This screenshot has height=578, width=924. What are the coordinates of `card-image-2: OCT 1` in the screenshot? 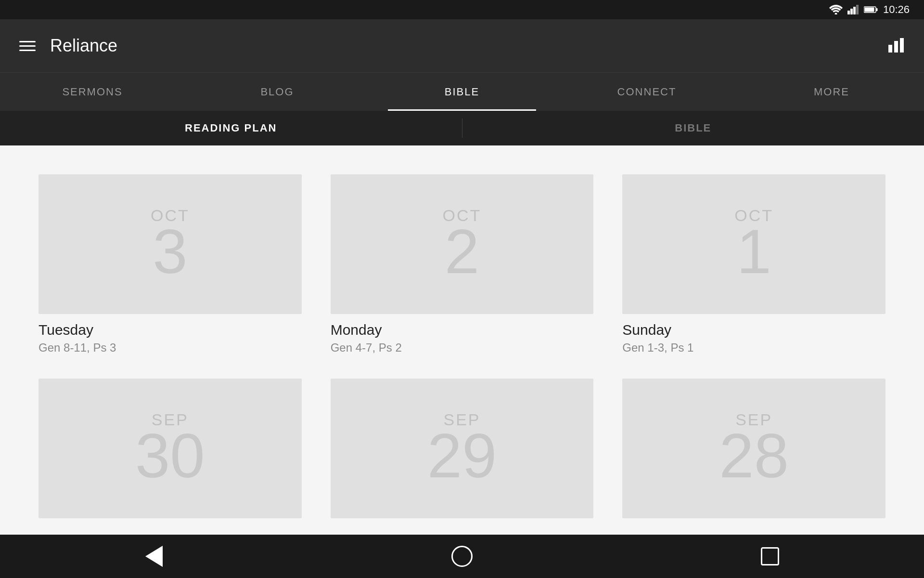 It's located at (754, 244).